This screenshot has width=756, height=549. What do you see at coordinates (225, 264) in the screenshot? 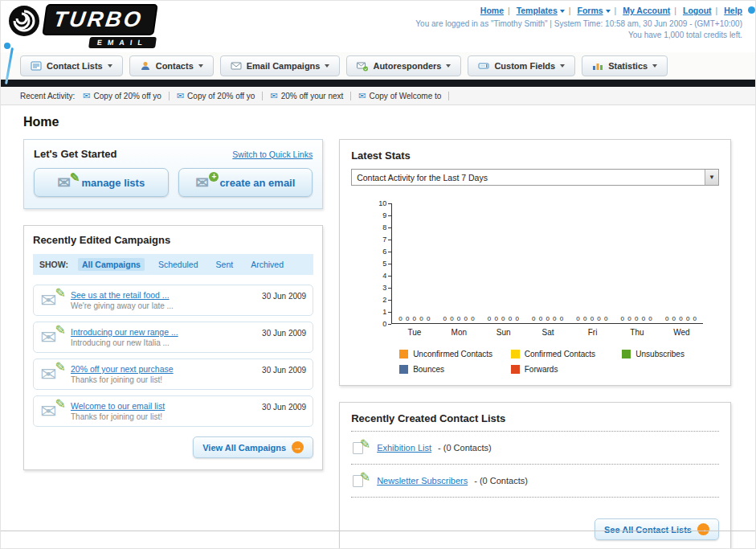
I see `filter-sent: Sent` at bounding box center [225, 264].